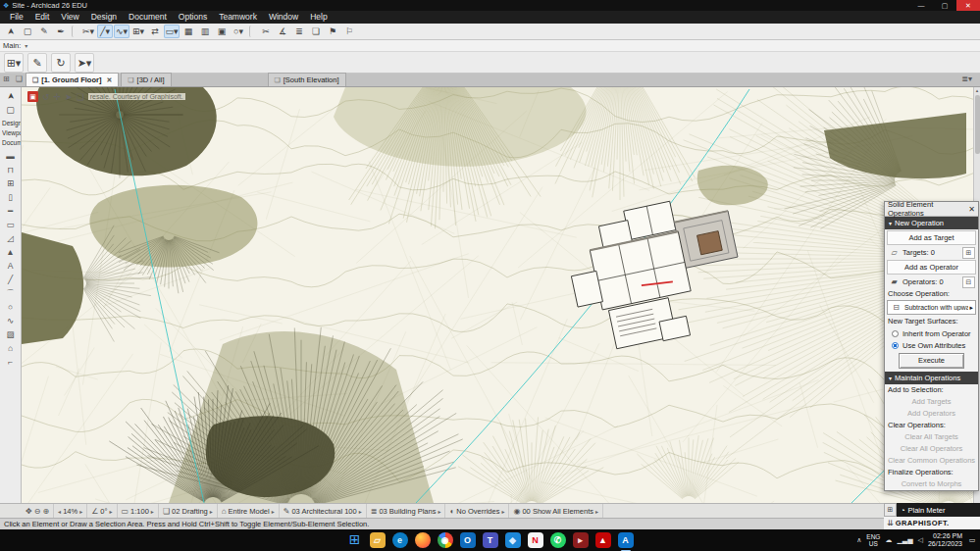  Describe the element at coordinates (12, 133) in the screenshot. I see `toolbox-group-viewpoint: Viewpoi` at that location.